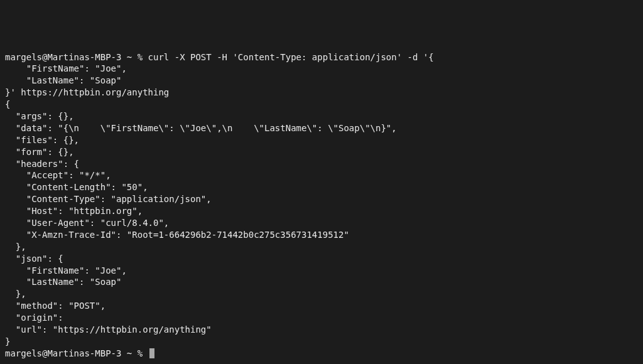 This screenshot has width=643, height=364. Describe the element at coordinates (291, 57) in the screenshot. I see `command-text: curl -X POST -H 'Content-Type: applicati…` at that location.